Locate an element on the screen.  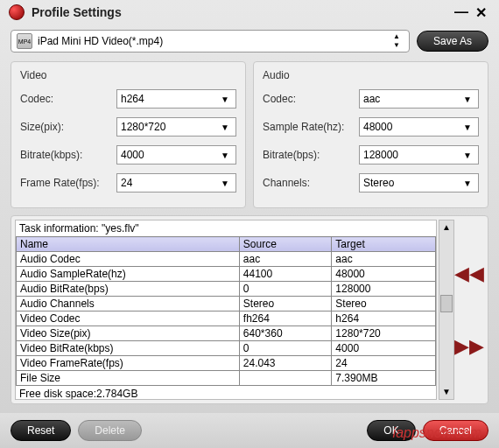
scrollbar: ▲ ▼ is located at coordinates (446, 310).